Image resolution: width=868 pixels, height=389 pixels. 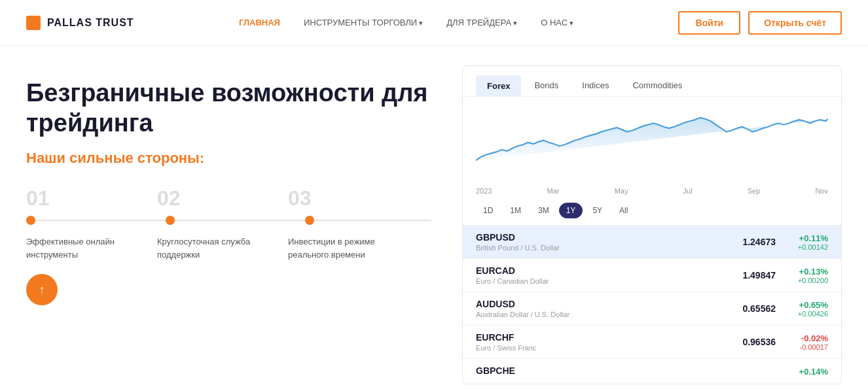 I want to click on hero-subtitle: Наши сильные стороны:, so click(x=231, y=158).